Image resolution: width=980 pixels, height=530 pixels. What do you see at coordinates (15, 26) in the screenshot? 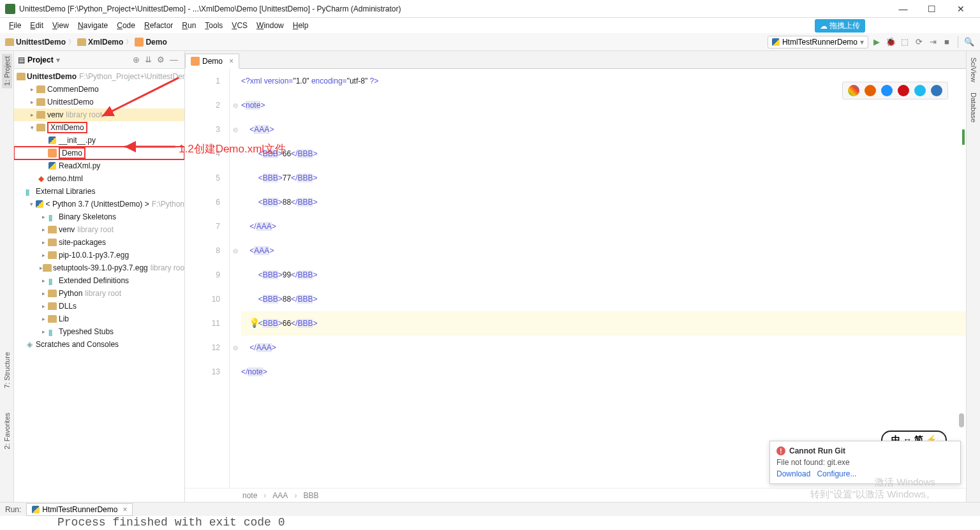
I see `menu-file: File` at bounding box center [15, 26].